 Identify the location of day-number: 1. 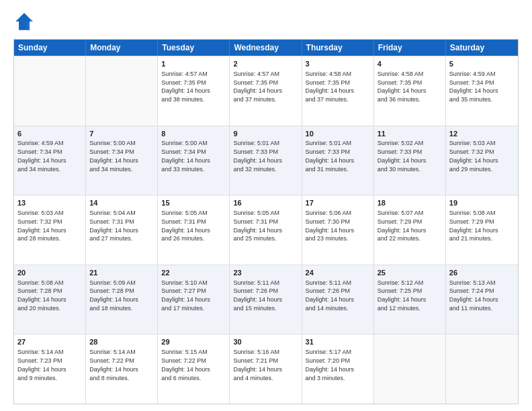
(193, 64).